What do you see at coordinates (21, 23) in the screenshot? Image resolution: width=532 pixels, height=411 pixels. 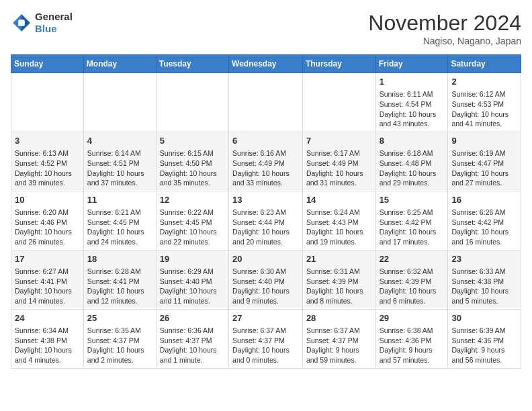 I see `logo-icon` at bounding box center [21, 23].